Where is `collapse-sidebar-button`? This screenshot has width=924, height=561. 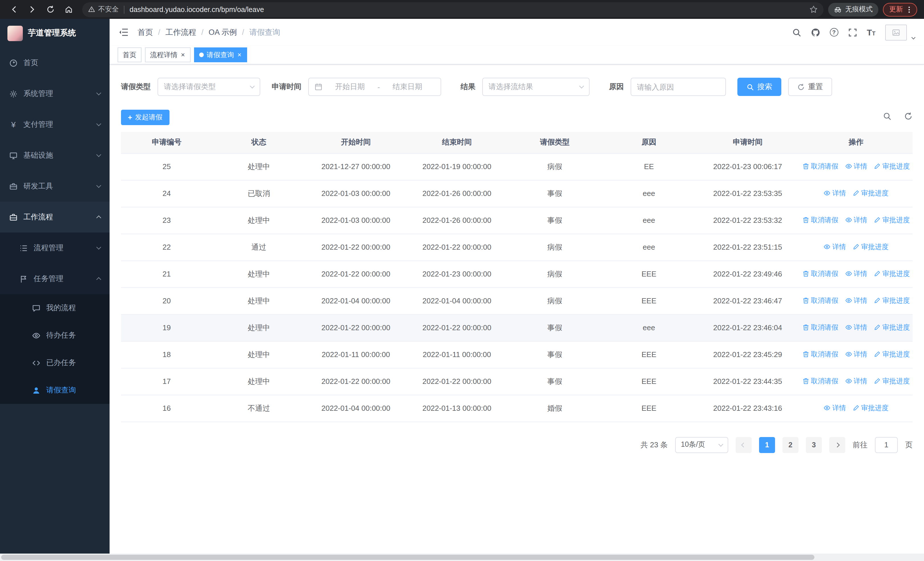 collapse-sidebar-button is located at coordinates (124, 32).